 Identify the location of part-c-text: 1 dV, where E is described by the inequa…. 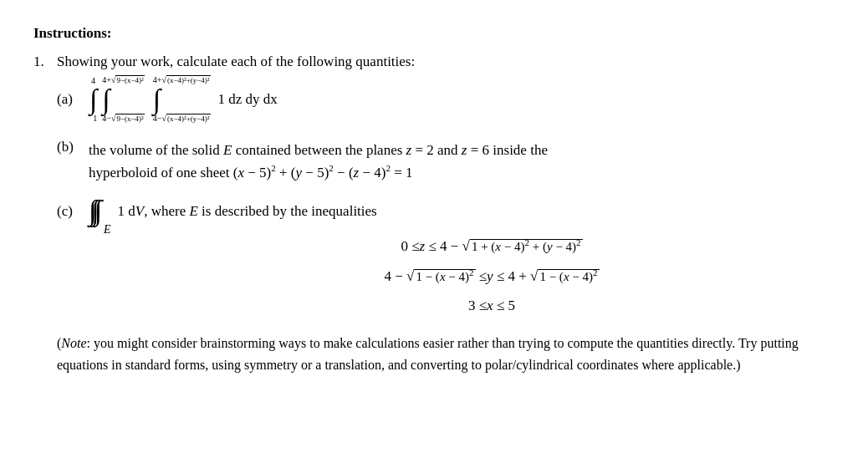
(248, 211).